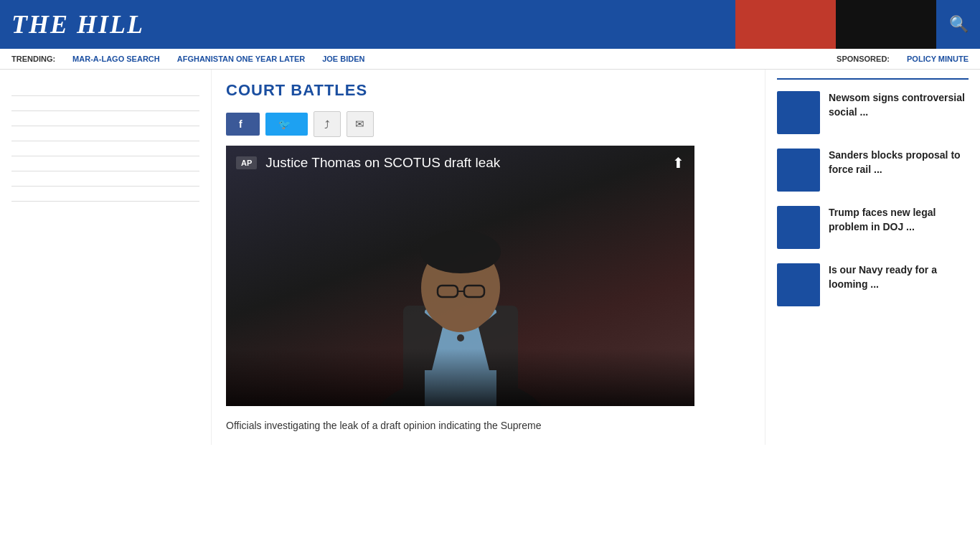  What do you see at coordinates (898, 113) in the screenshot?
I see `news-item-title-1: Newsom signs controversial social ...` at bounding box center [898, 113].